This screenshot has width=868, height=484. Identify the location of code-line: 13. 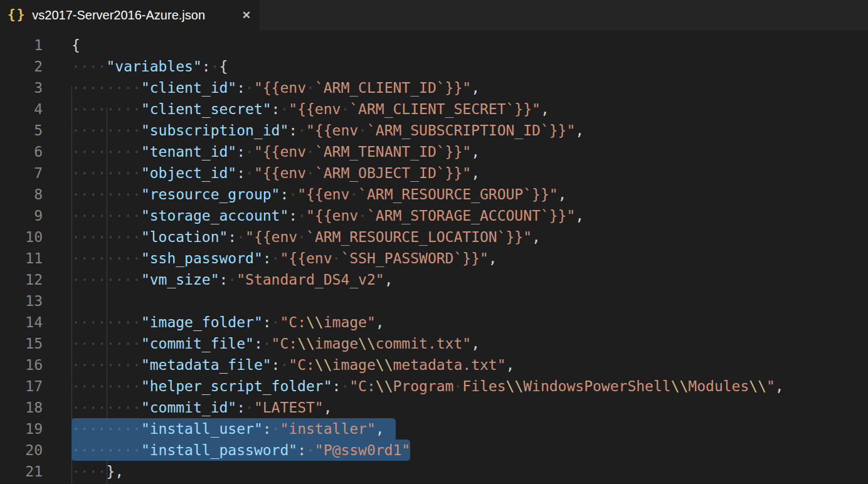
(434, 301).